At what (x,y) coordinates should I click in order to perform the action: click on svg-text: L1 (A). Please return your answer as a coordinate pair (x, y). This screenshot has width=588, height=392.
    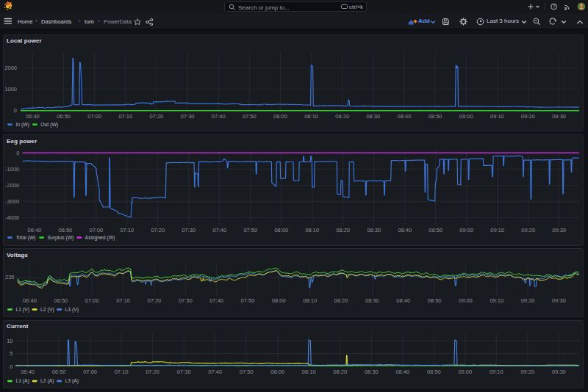
    Looking at the image, I should click on (22, 381).